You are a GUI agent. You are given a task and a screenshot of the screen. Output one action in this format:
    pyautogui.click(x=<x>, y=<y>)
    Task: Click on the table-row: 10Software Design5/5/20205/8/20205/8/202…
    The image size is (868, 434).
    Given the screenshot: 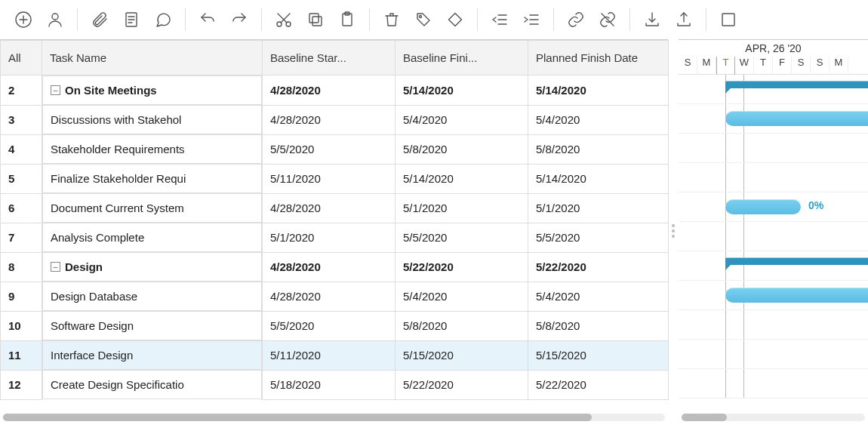 What is the action you would take?
    pyautogui.click(x=335, y=326)
    